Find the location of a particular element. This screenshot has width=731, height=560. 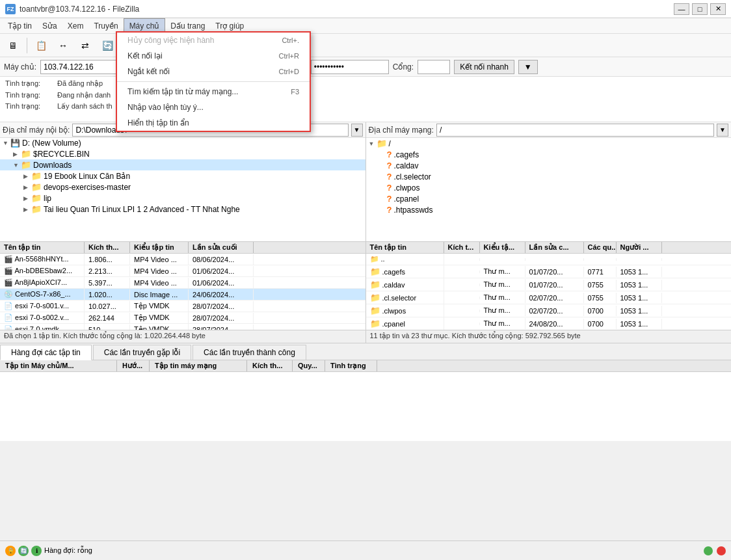

tree-item-clselector: ? .cl.selector is located at coordinates (549, 177).